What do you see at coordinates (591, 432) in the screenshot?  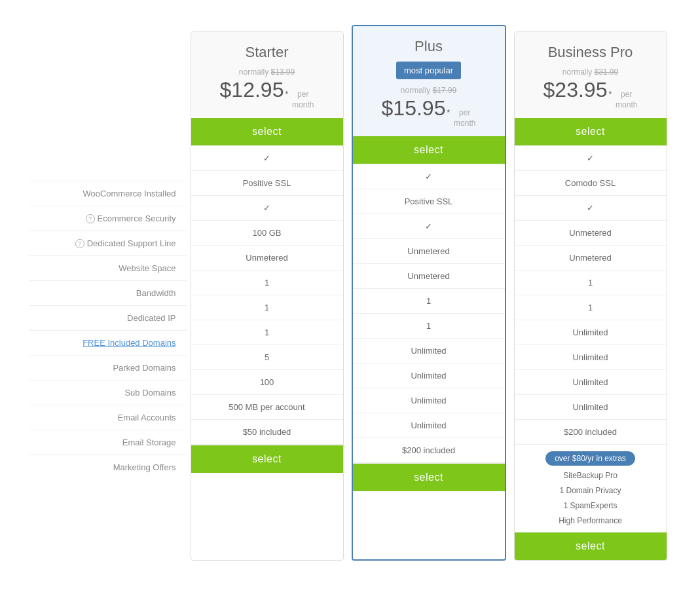 I see `cell-business-pro-marketing_offers: $200 included` at bounding box center [591, 432].